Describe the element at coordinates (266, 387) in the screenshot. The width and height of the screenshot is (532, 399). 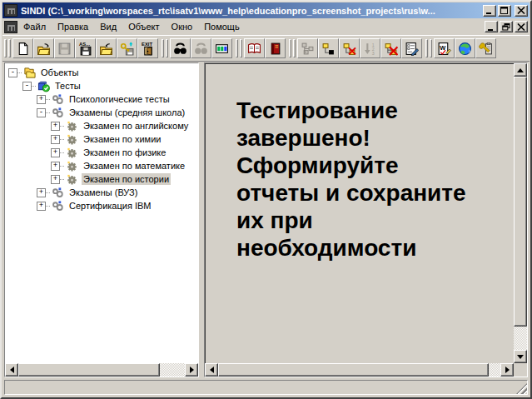
I see `statusbar` at that location.